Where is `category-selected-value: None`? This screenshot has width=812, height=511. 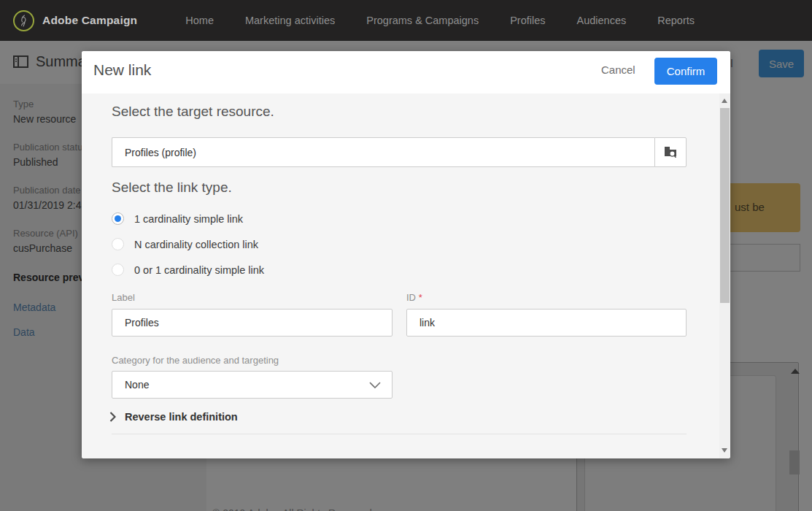
category-selected-value: None is located at coordinates (247, 385).